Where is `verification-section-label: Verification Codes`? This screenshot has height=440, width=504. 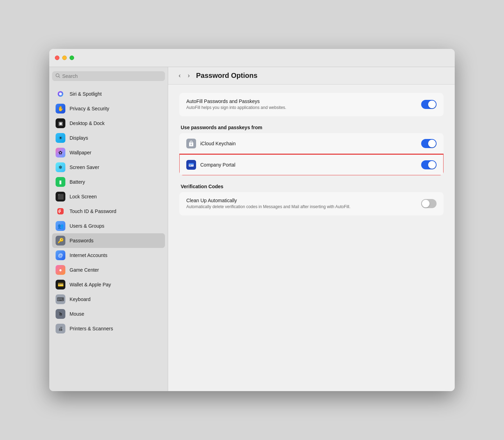
verification-section-label: Verification Codes is located at coordinates (311, 186).